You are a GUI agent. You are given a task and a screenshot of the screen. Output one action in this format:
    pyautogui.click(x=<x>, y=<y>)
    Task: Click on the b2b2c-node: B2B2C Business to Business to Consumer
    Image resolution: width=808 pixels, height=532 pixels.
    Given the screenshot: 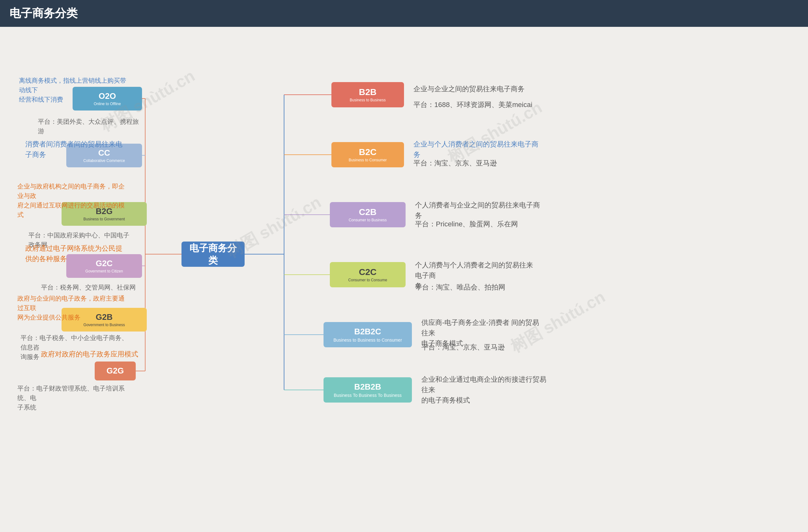 What is the action you would take?
    pyautogui.click(x=368, y=335)
    